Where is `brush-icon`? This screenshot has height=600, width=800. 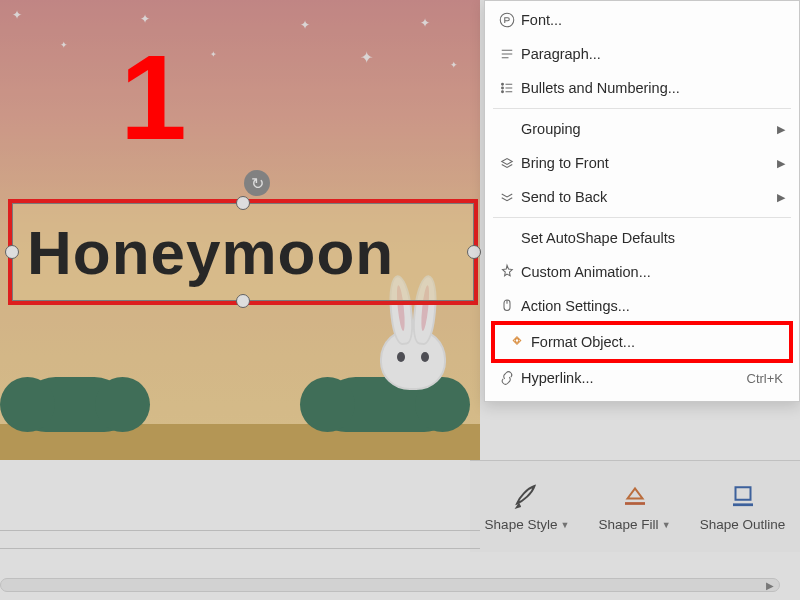
brush-icon is located at coordinates (527, 496).